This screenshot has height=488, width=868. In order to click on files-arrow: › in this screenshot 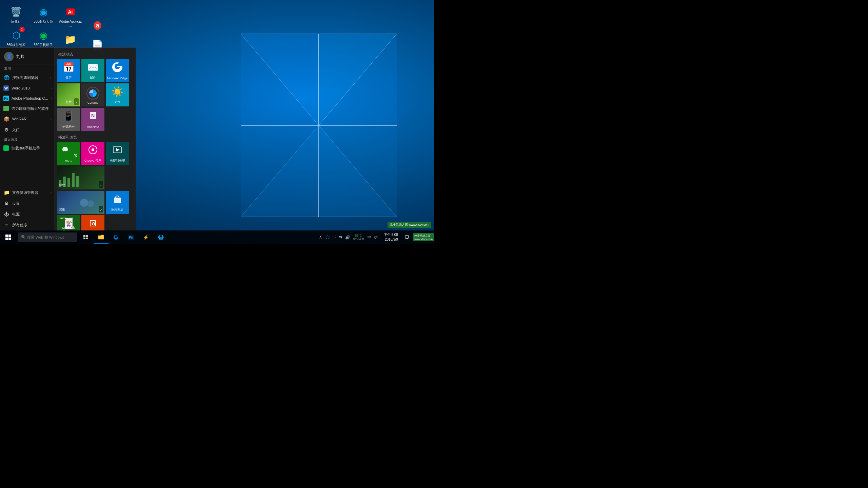, I will do `click(51, 192)`.